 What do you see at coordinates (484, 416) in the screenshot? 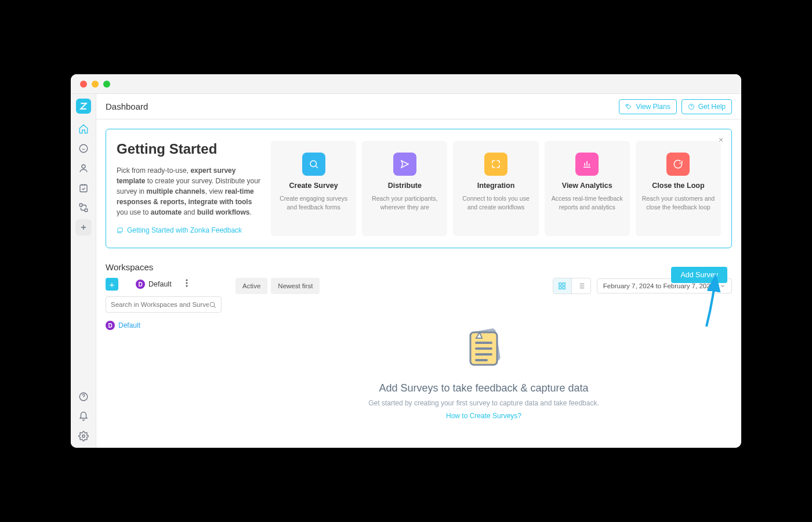
I see `empty-state-link: How to Create Surveys?` at bounding box center [484, 416].